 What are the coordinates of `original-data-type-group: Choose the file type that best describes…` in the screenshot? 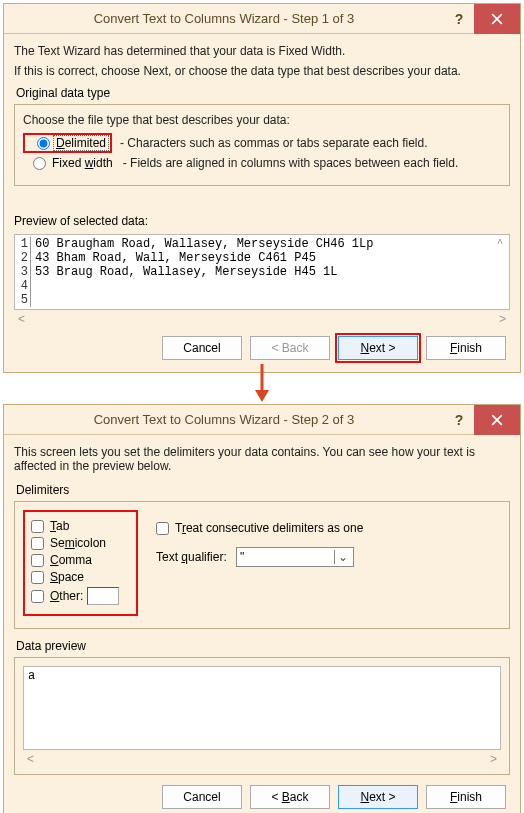 It's located at (262, 145).